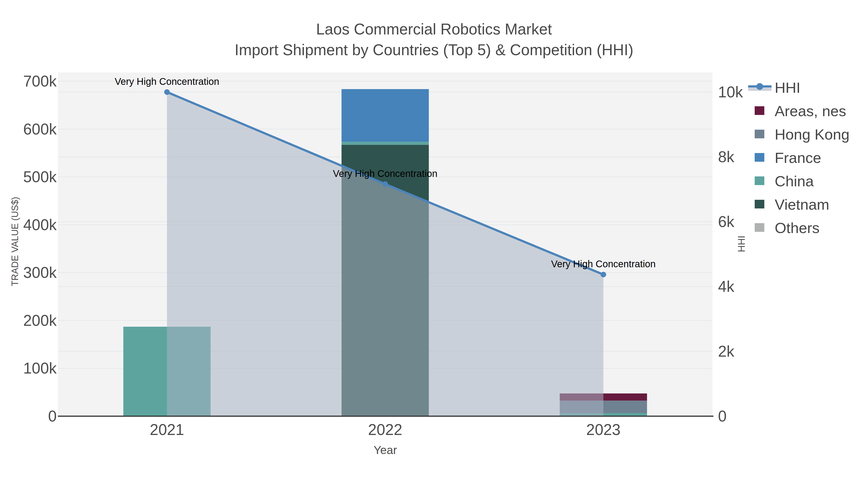 This screenshot has width=868, height=488. What do you see at coordinates (788, 88) in the screenshot?
I see `legend-label: HHI` at bounding box center [788, 88].